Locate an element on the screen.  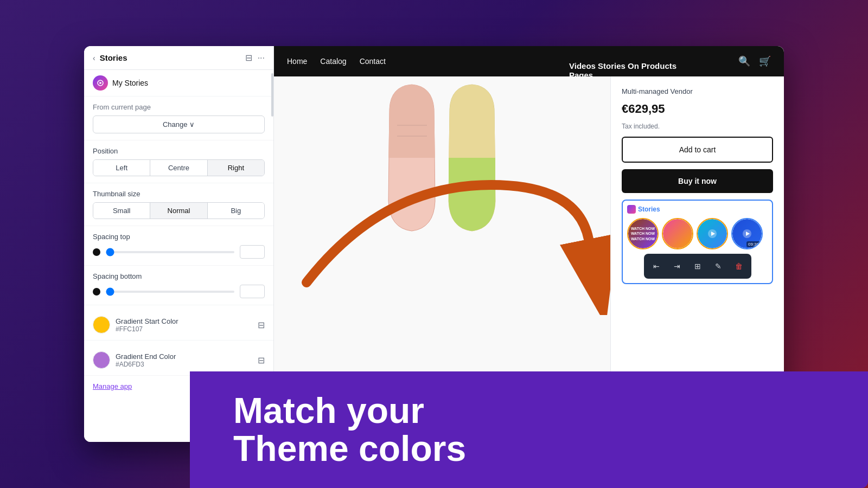
store-nav: Home Catalog Contact Videos Stories On P… is located at coordinates (529, 61).